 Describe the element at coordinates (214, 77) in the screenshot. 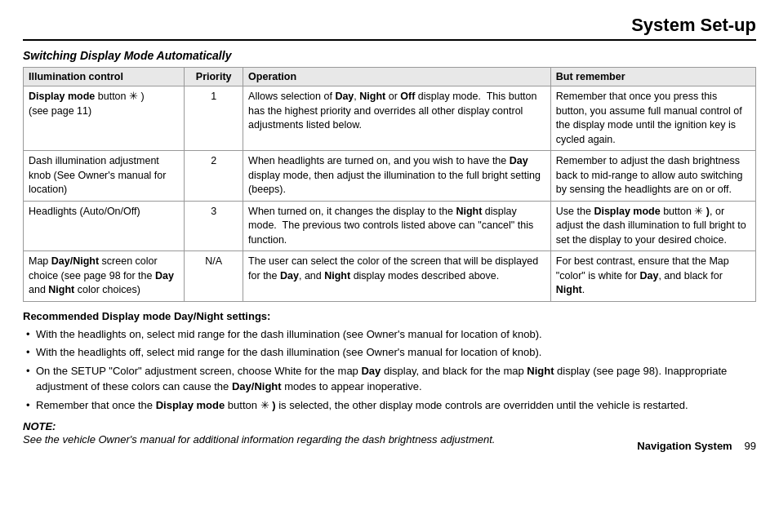

I see `col-header-priority: Priority` at that location.